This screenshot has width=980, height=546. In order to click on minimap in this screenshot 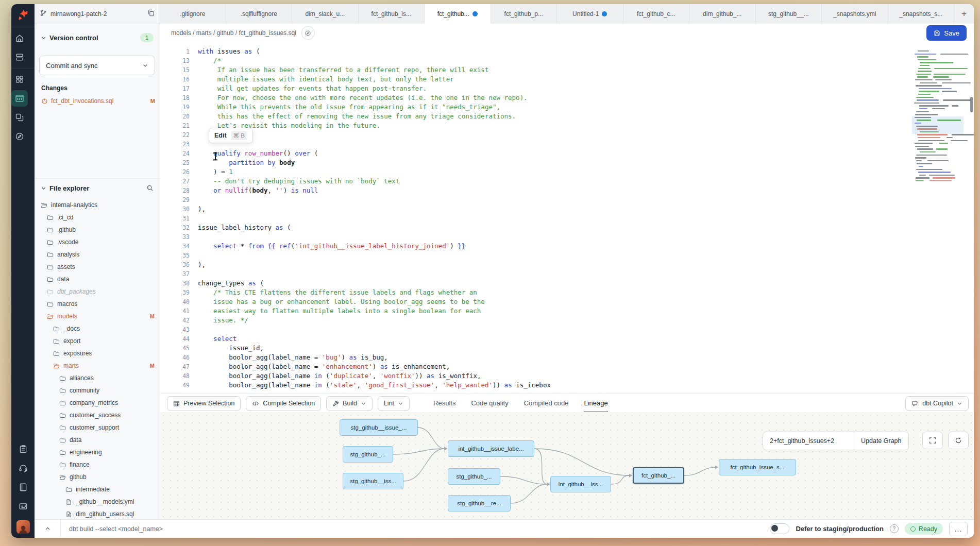, I will do `click(938, 119)`.